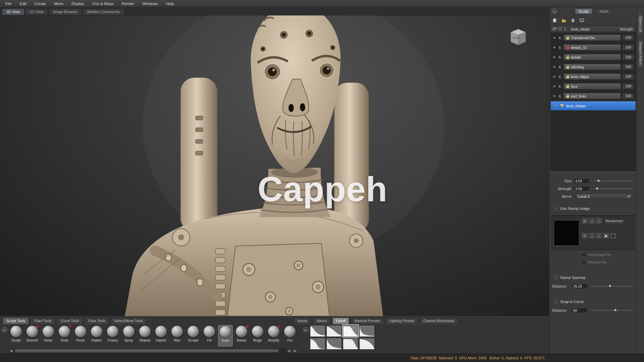 The width and height of the screenshot is (644, 362). I want to click on tab-image-browser: Image Browser, so click(65, 12).